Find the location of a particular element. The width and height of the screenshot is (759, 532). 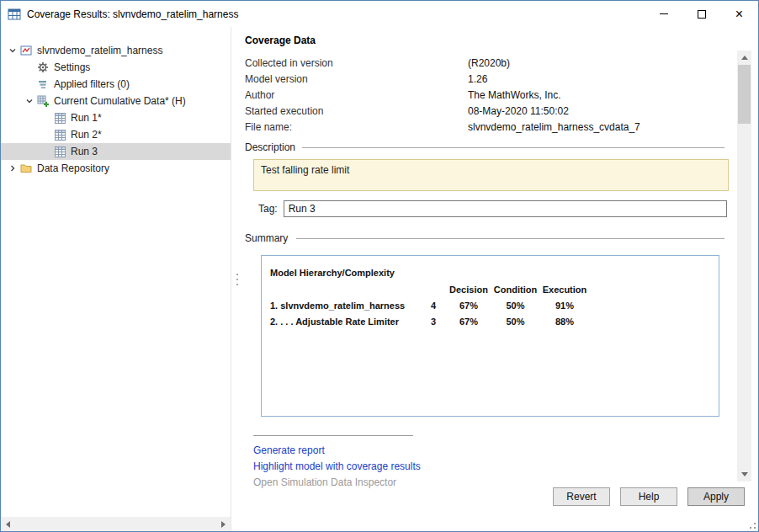

complexity-value: 4 is located at coordinates (433, 306).